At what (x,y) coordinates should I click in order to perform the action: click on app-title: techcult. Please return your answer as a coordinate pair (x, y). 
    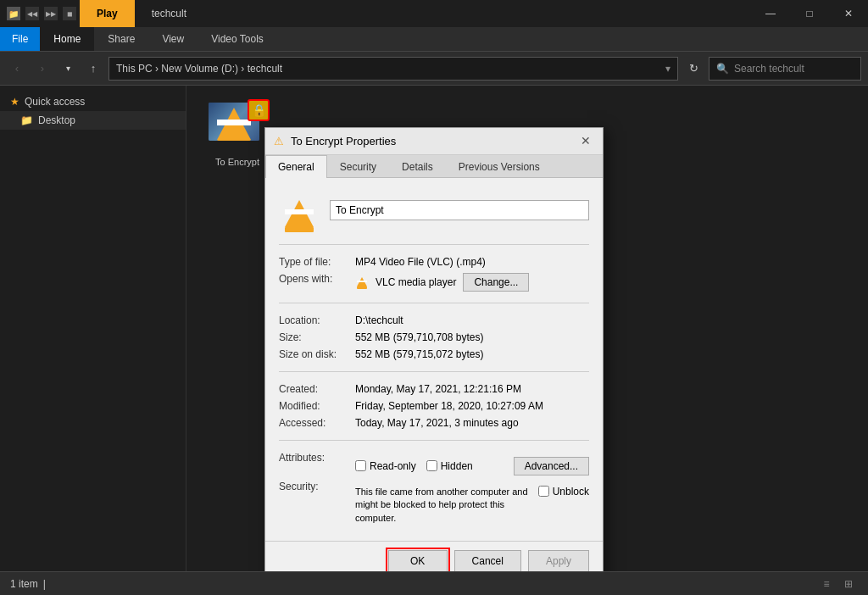
    Looking at the image, I should click on (170, 14).